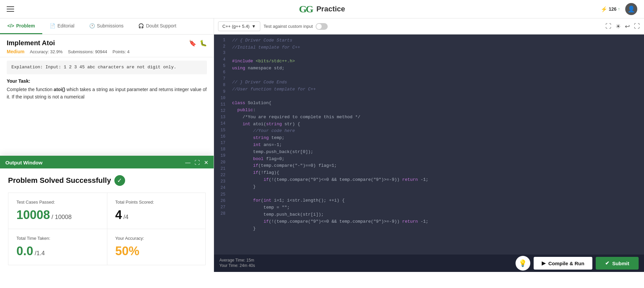  I want to click on editor-toolbar-left: C++ (g++ 5.4) ▼ Test against custom inpu…, so click(273, 26).